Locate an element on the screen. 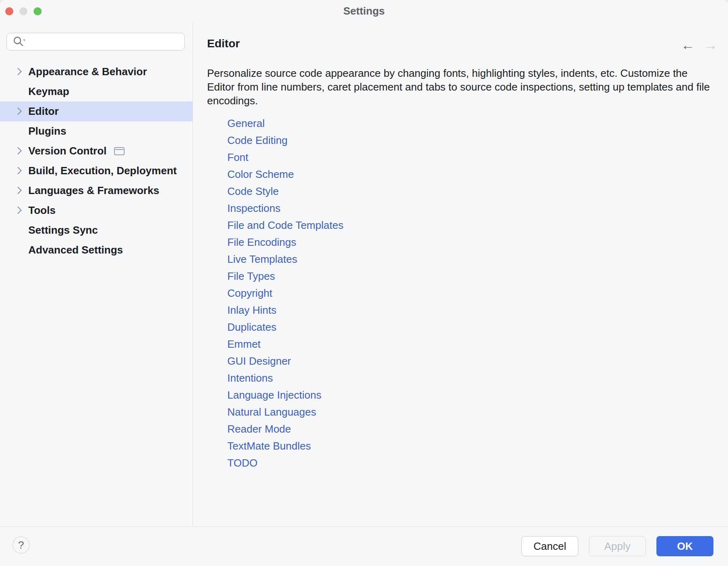 The height and width of the screenshot is (566, 728). editor-subpage-link-general: General is located at coordinates (236, 123).